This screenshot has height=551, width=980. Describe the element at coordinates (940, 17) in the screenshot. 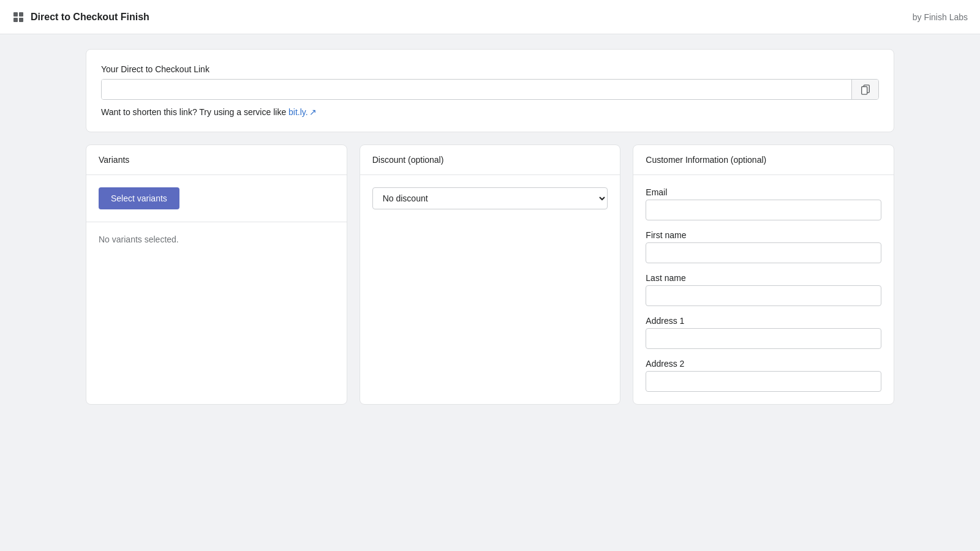

I see `app-byline: by Finish Labs` at that location.